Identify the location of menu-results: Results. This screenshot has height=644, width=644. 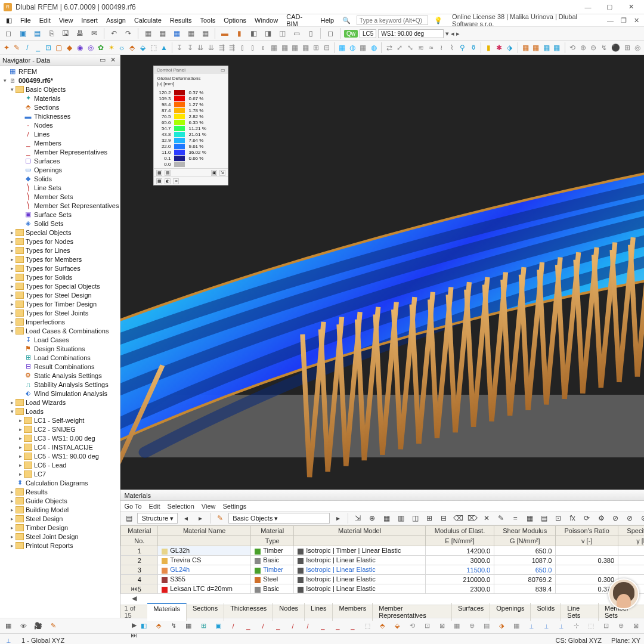
(181, 20).